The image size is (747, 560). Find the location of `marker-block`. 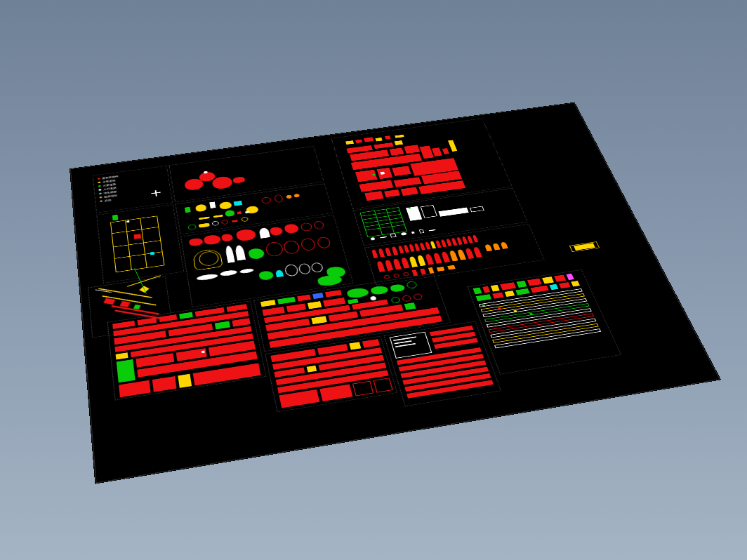

marker-block is located at coordinates (138, 236).